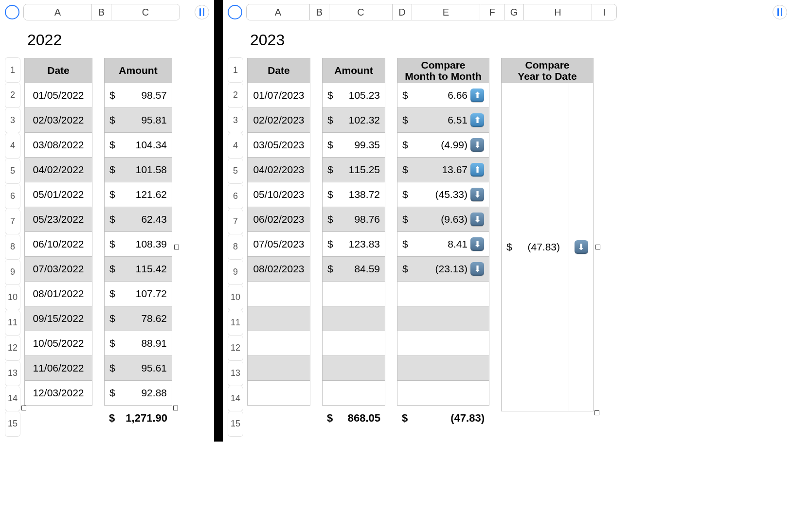 The width and height of the screenshot is (792, 532). Describe the element at coordinates (354, 195) in the screenshot. I see `amount-cell: $138.72` at that location.